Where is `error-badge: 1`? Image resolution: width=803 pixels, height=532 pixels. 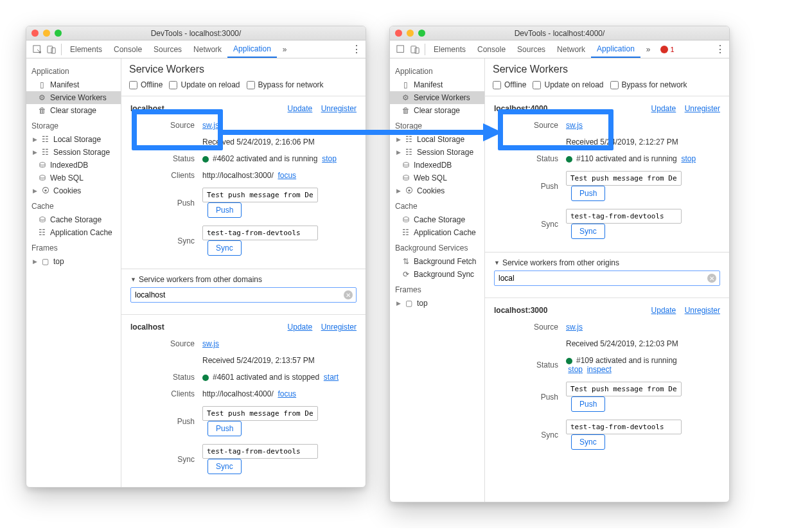
error-badge: 1 is located at coordinates (667, 49).